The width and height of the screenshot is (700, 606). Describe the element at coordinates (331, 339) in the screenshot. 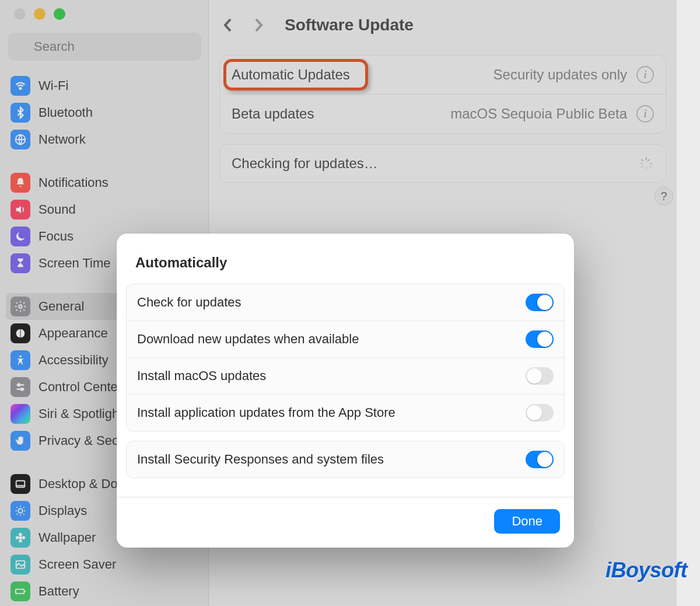

I see `toggle-label: Download new updates when available` at that location.